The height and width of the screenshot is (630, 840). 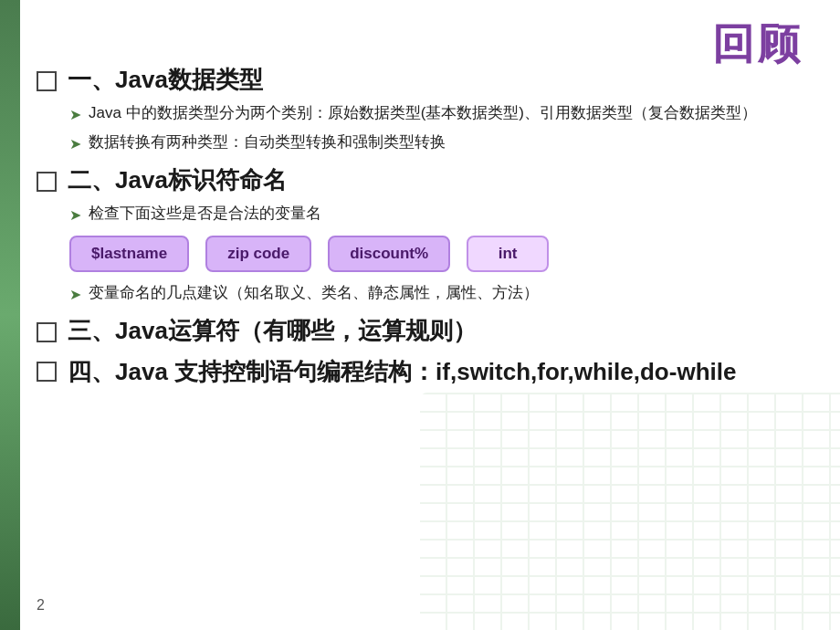 What do you see at coordinates (272, 331) in the screenshot?
I see `section-3-title: 三、Java运算符（有哪些，运算规则）` at bounding box center [272, 331].